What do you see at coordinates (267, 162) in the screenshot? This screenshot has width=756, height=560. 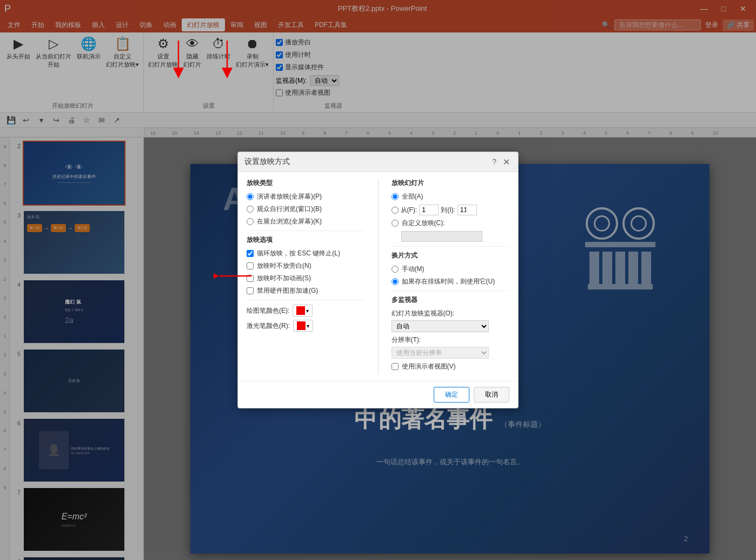 I see `dialog-title: 设置放映方式` at bounding box center [267, 162].